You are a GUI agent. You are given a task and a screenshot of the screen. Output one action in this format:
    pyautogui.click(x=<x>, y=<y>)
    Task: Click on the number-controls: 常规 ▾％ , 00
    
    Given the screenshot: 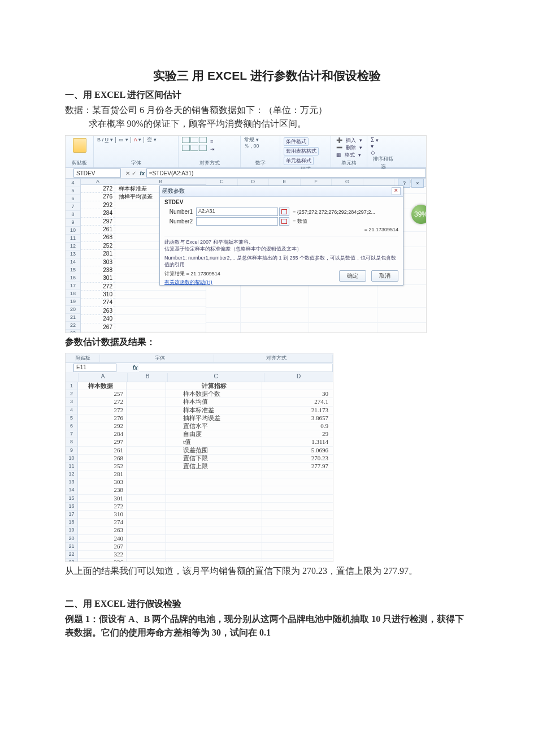 What is the action you would take?
    pyautogui.click(x=260, y=143)
    